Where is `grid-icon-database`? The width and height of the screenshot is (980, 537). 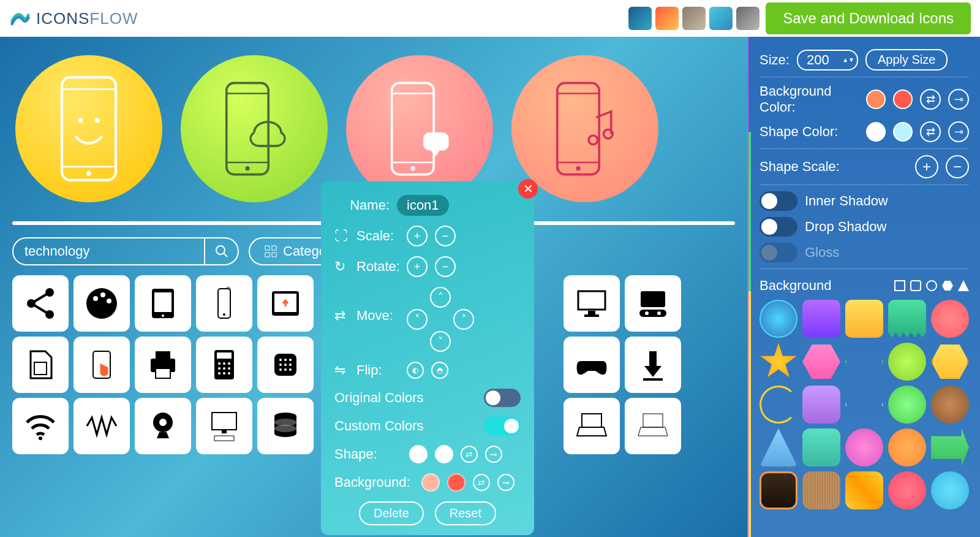
grid-icon-database is located at coordinates (285, 426).